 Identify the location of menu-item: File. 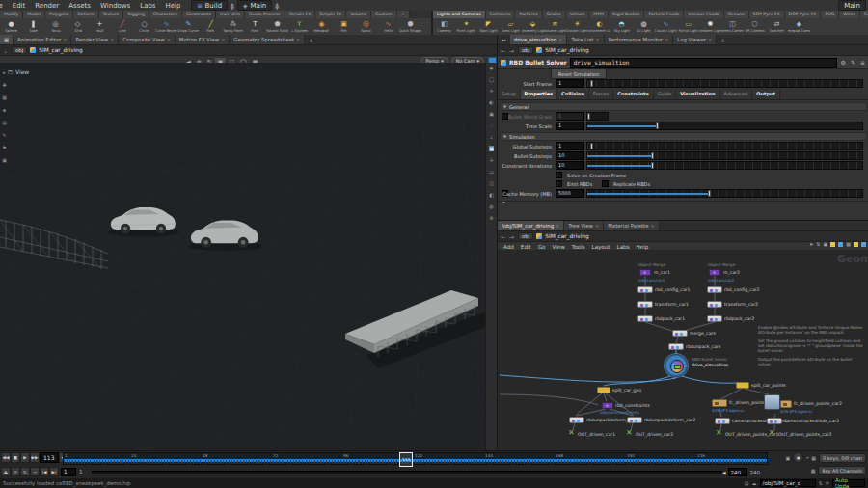
(4, 6).